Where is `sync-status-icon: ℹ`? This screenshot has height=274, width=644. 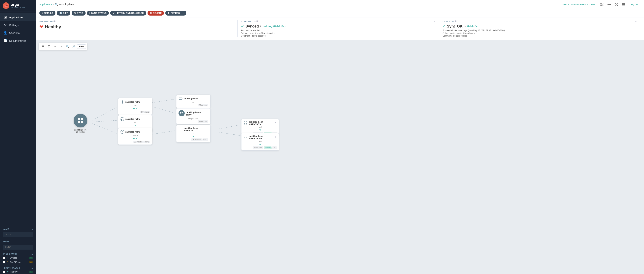
sync-status-icon: ℹ is located at coordinates (90, 13).